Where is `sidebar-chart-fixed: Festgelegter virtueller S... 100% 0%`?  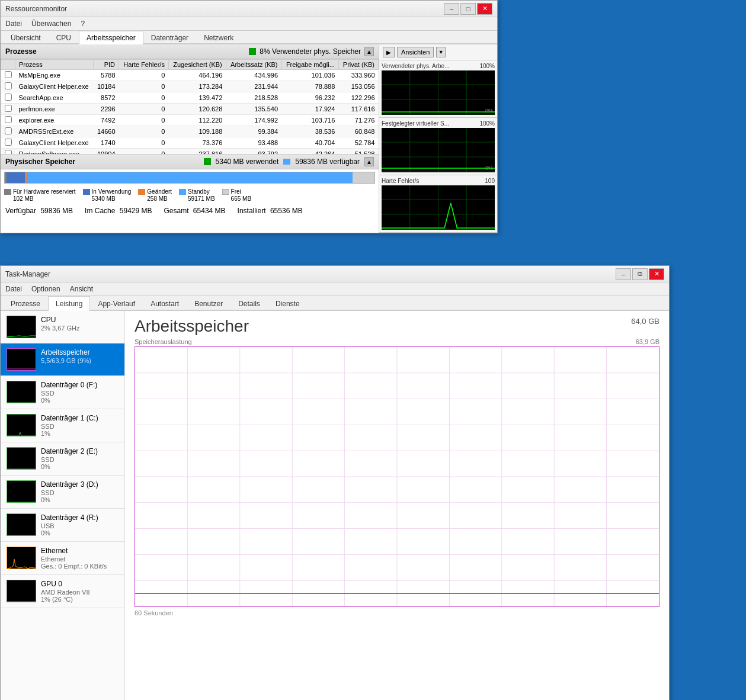 sidebar-chart-fixed: Festgelegter virtueller S... 100% 0% is located at coordinates (438, 147).